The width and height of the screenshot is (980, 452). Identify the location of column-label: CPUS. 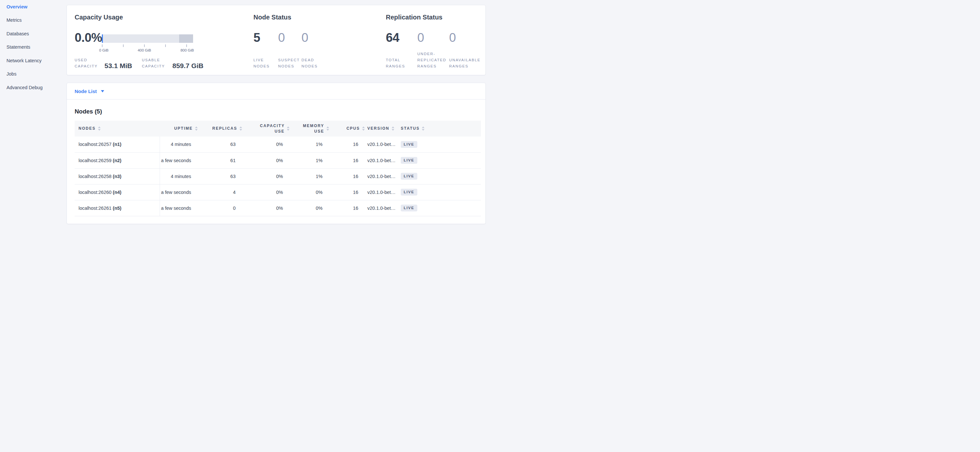
(353, 128).